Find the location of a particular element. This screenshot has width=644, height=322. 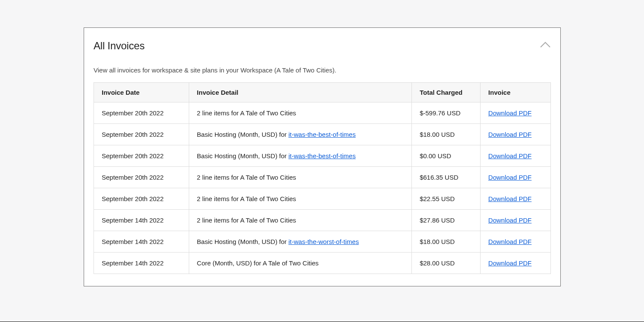

col-header-detail: Invoice Detail is located at coordinates (300, 93).